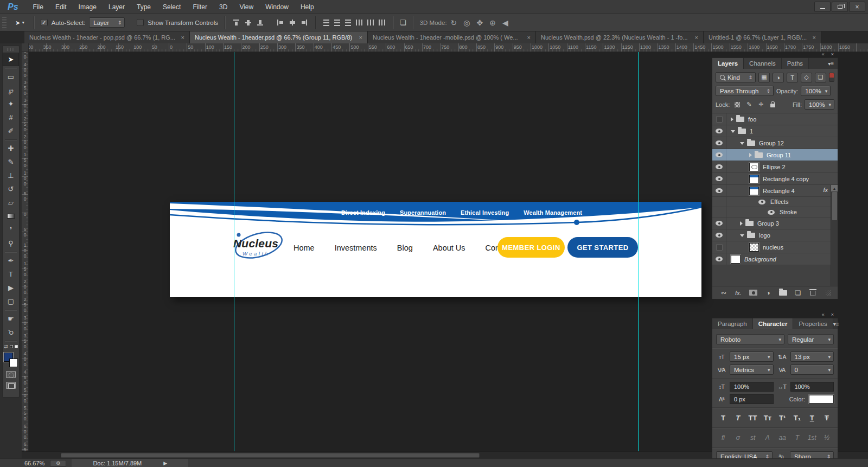 This screenshot has height=467, width=868. What do you see at coordinates (356, 248) in the screenshot?
I see `nav-investments: Investments` at bounding box center [356, 248].